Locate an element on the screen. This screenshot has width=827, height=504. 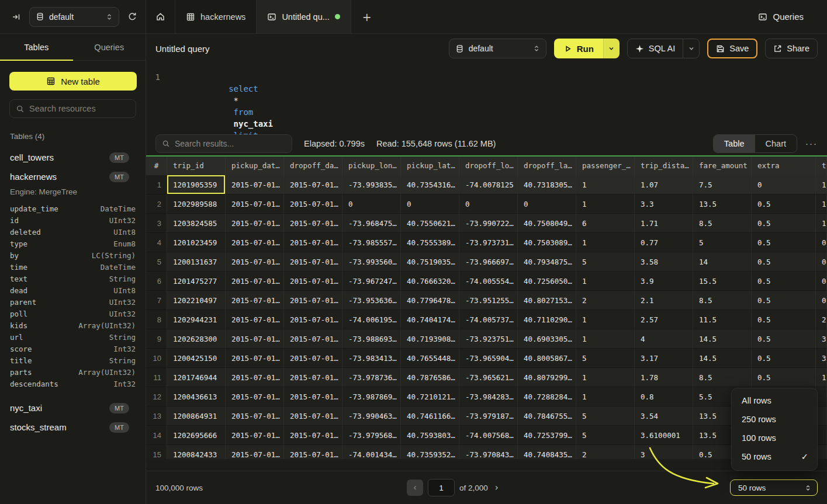
table-cell: -73.988693… is located at coordinates (372, 339).